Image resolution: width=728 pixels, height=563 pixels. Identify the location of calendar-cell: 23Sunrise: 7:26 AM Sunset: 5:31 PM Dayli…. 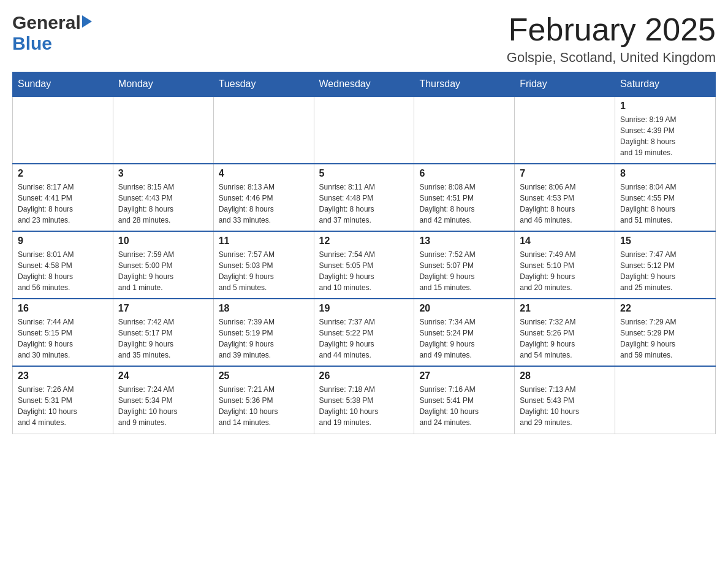
(63, 400).